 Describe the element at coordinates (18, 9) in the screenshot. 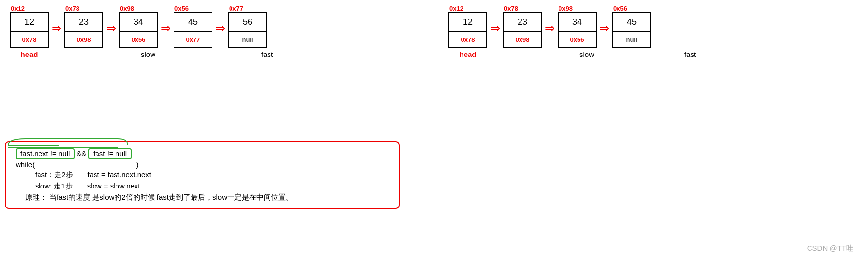

I see `node-1-left-addr: 0x12` at that location.